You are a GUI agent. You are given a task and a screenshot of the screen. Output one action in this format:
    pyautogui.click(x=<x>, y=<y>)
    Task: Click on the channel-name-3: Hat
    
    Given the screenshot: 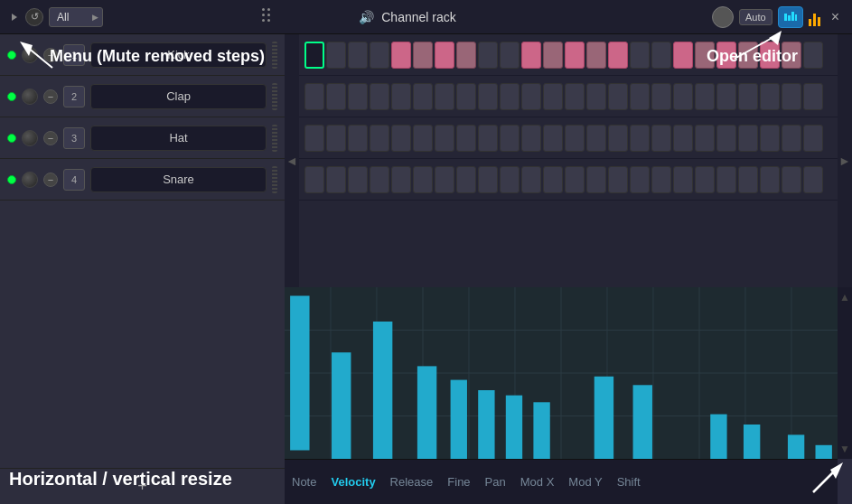 What is the action you would take?
    pyautogui.click(x=179, y=138)
    